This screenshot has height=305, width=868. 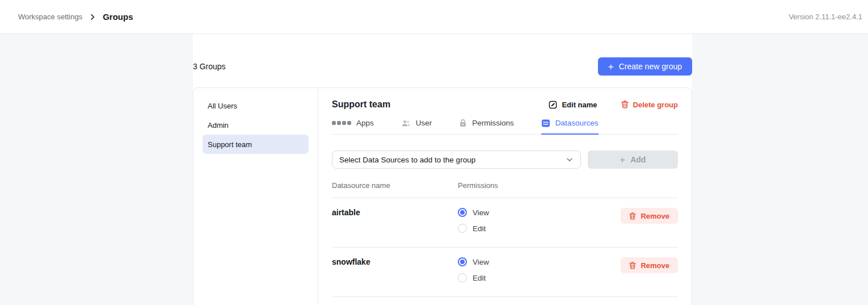 What do you see at coordinates (579, 105) in the screenshot?
I see `edit-name-label: Edit name` at bounding box center [579, 105].